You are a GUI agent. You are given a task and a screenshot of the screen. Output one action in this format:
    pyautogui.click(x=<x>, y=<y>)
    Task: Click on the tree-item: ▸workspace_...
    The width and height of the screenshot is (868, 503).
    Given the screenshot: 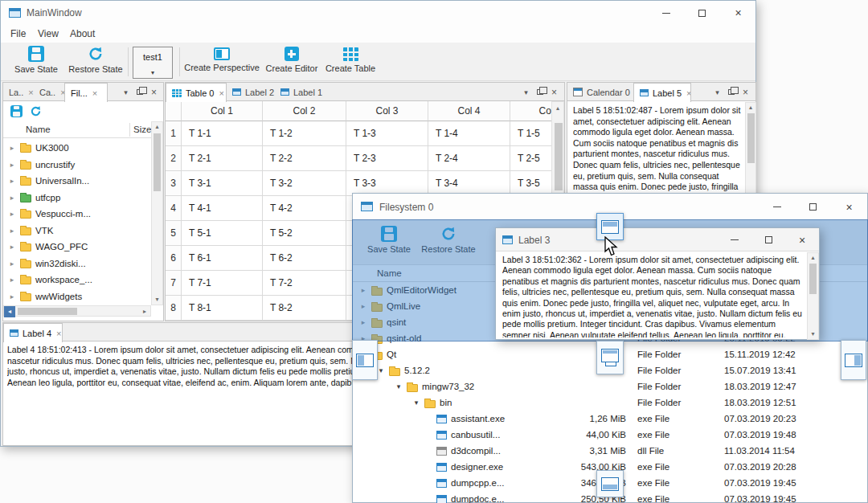 What is the action you would take?
    pyautogui.click(x=77, y=280)
    